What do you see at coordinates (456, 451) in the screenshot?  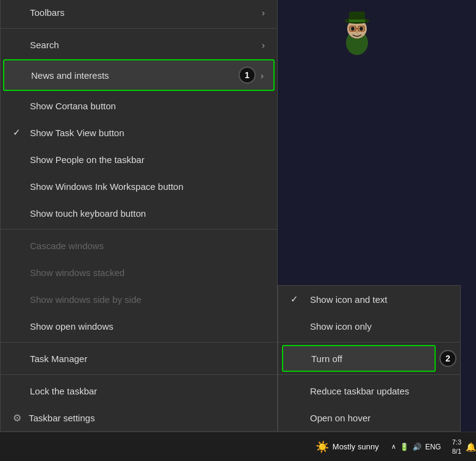 I see `date-display: 8/1` at bounding box center [456, 451].